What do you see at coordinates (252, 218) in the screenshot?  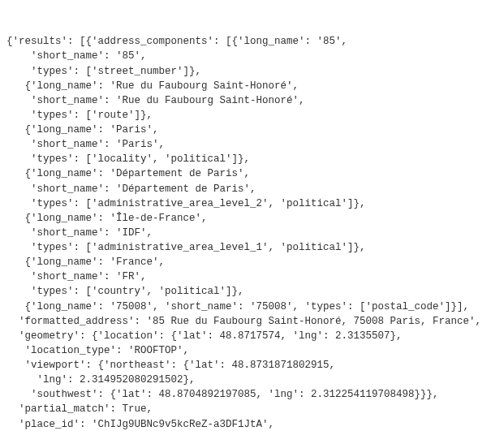 I see `code-line: {'long_name': 'Île-de-France',` at bounding box center [252, 218].